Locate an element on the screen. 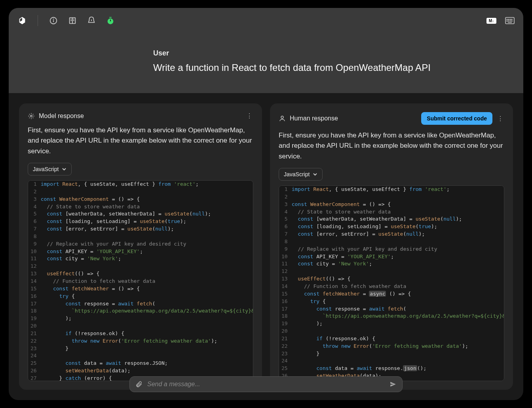  code-line: 15 const fetchWeather = async () => { is located at coordinates (392, 294).